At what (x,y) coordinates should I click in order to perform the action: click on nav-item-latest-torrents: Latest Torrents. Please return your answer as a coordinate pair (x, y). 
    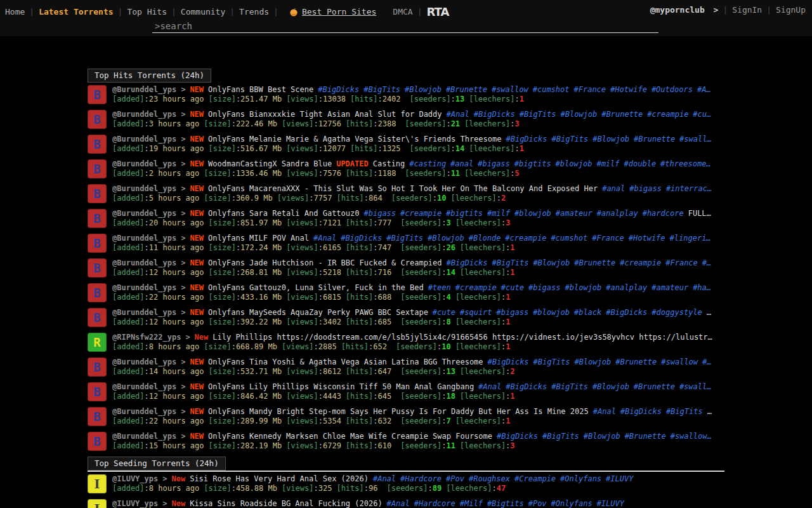
    Looking at the image, I should click on (76, 11).